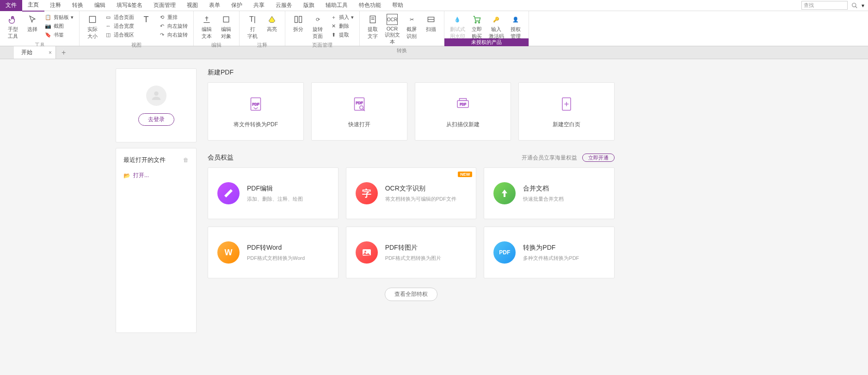 Image resolution: width=868 pixels, height=375 pixels. What do you see at coordinates (100, 6) in the screenshot?
I see `tab-edit: 编辑` at bounding box center [100, 6].